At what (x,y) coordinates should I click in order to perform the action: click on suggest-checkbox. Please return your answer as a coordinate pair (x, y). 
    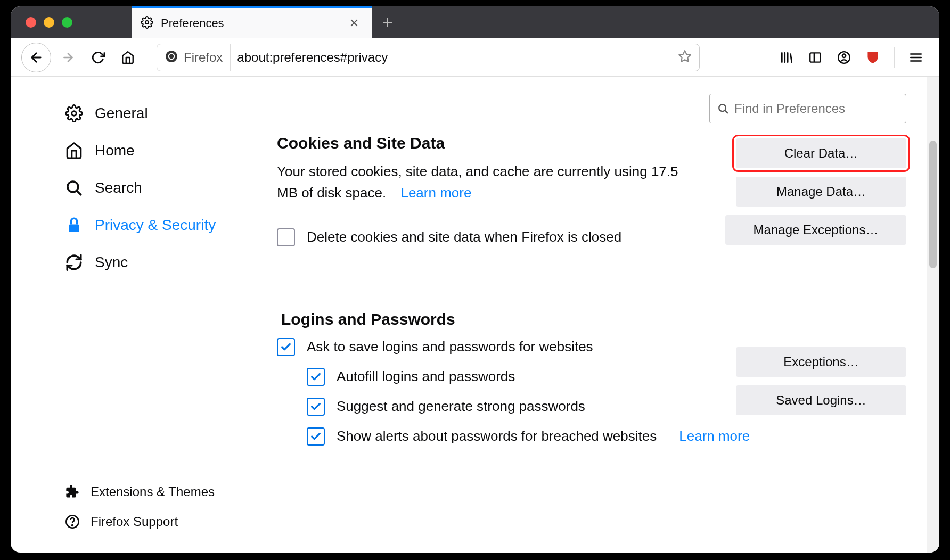
    Looking at the image, I should click on (316, 407).